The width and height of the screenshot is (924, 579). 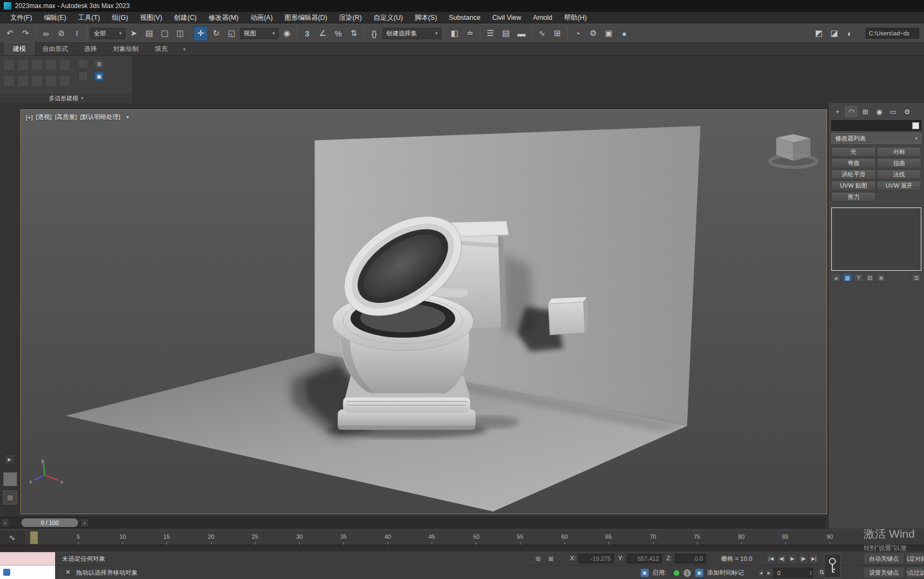 What do you see at coordinates (761, 573) in the screenshot?
I see `frame-back-icon: ◀` at bounding box center [761, 573].